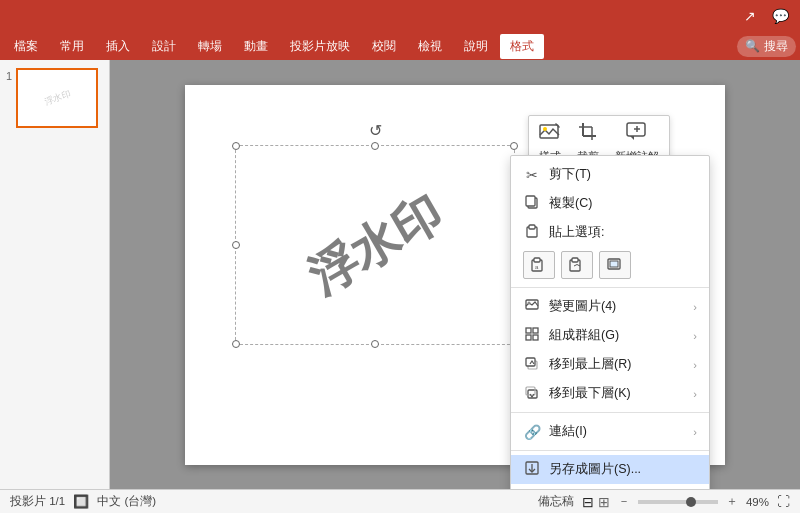 The height and width of the screenshot is (513, 800). Describe the element at coordinates (532, 470) in the screenshot. I see `save-image-icon` at that location.